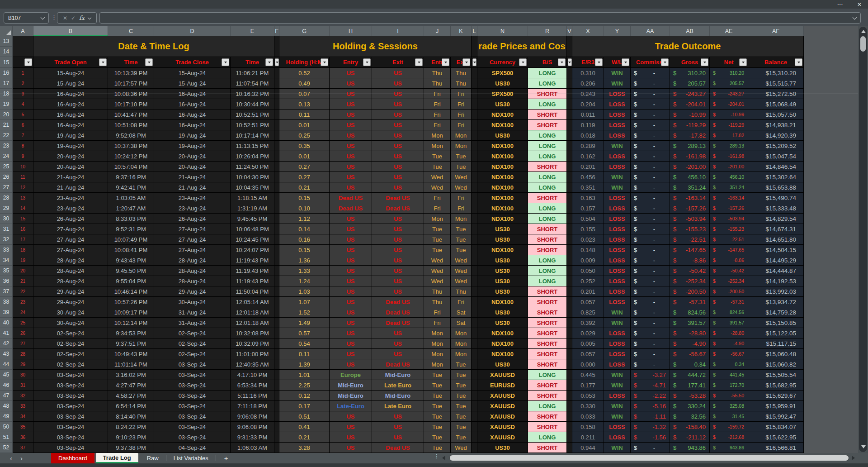 The image size is (868, 467). I want to click on cell-A36: 21, so click(23, 281).